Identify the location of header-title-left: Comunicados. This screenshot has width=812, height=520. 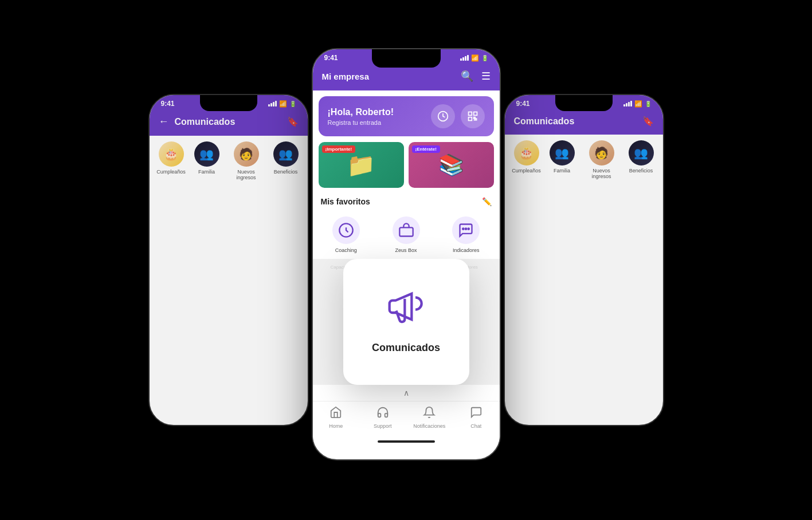
(228, 122).